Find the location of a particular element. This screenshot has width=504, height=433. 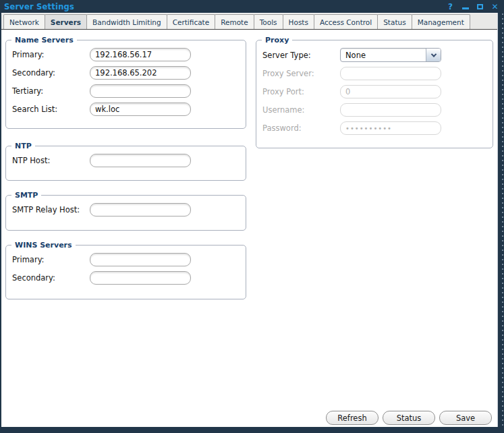

tab-access-control: Access Control is located at coordinates (345, 22).